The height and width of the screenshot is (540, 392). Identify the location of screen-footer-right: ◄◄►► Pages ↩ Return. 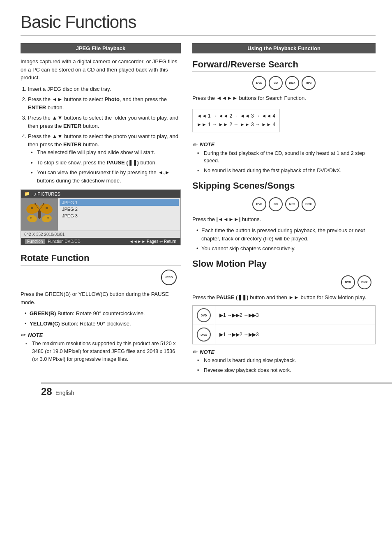
(153, 242).